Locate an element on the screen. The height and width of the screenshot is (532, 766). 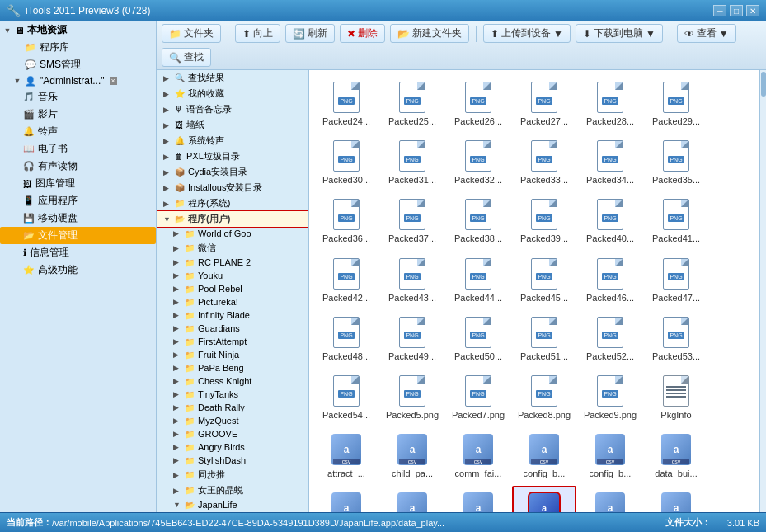
sidebar-item-advanced: ⭐ 高级功能 is located at coordinates (78, 271).